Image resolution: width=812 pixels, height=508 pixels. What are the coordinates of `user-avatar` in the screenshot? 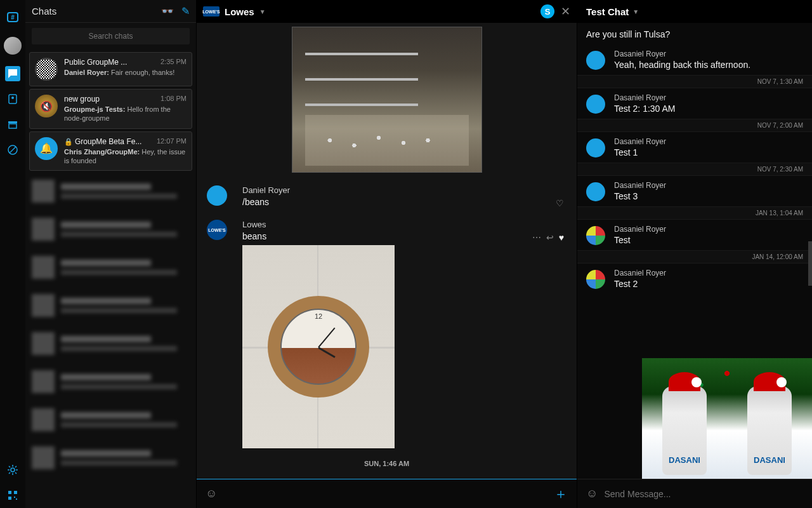 It's located at (13, 46).